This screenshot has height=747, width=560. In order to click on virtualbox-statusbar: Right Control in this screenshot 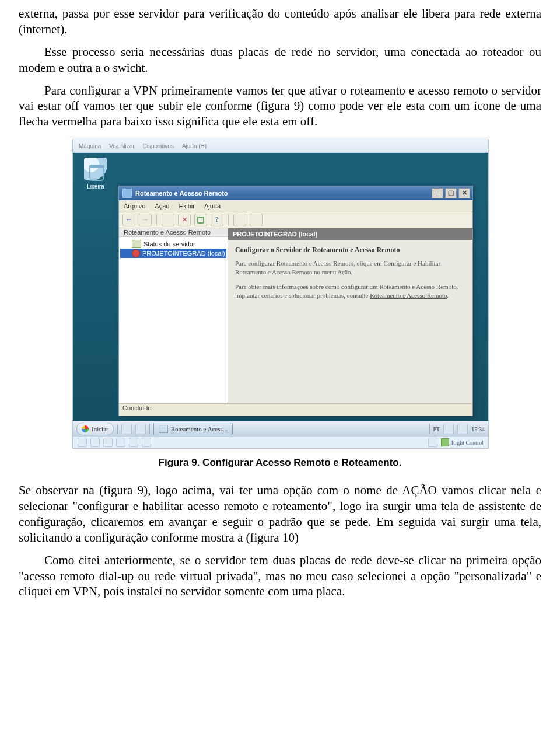, I will do `click(281, 442)`.